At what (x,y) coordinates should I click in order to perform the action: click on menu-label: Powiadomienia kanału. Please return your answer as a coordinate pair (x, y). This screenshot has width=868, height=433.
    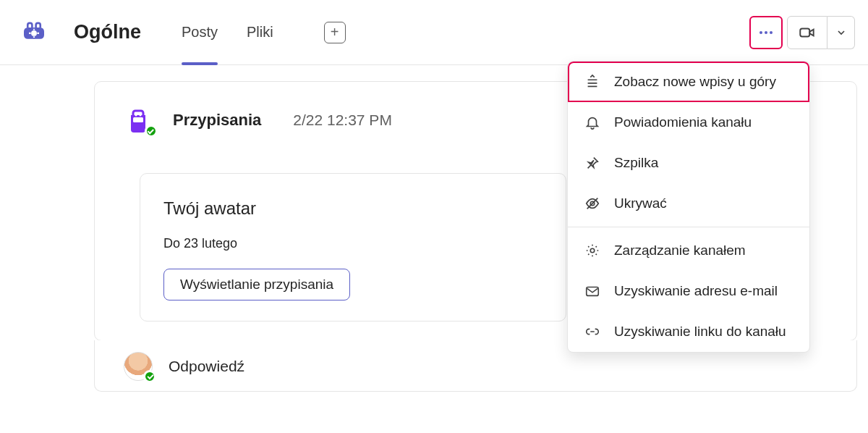
    Looking at the image, I should click on (683, 122).